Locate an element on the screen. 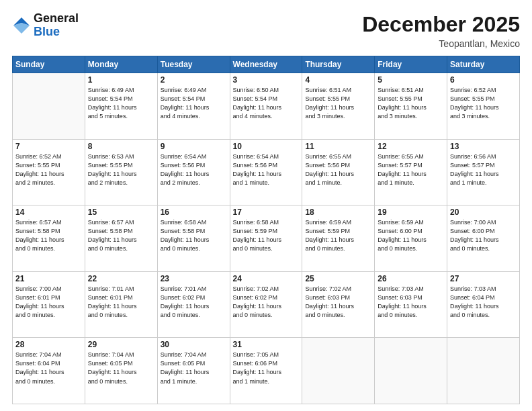 This screenshot has height=411, width=532. calendar-cell: 15Sunrise: 6:57 AM Sunset: 5:58 PM Dayli… is located at coordinates (121, 239).